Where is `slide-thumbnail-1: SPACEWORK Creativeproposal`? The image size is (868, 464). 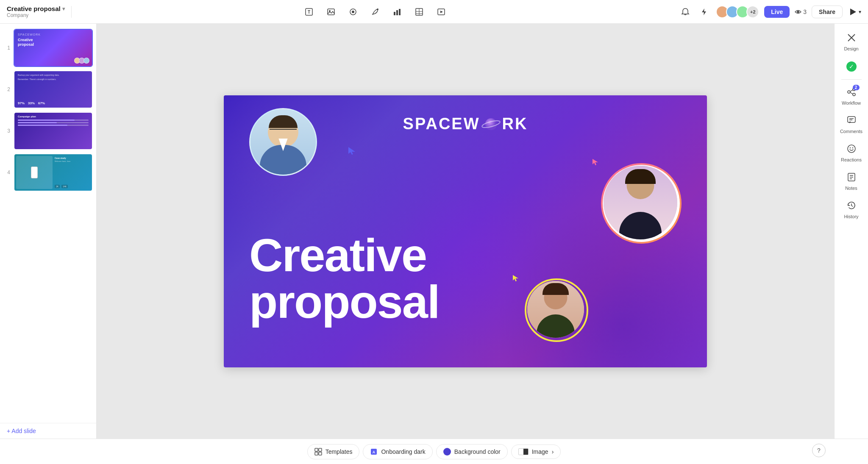 slide-thumbnail-1: SPACEWORK Creativeproposal is located at coordinates (53, 48).